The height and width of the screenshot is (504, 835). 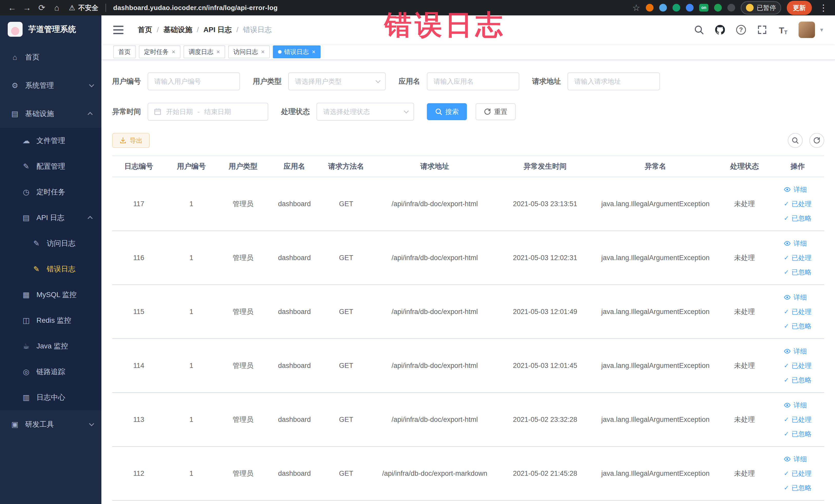 I want to click on home-browser-icon: ⌂, so click(x=57, y=8).